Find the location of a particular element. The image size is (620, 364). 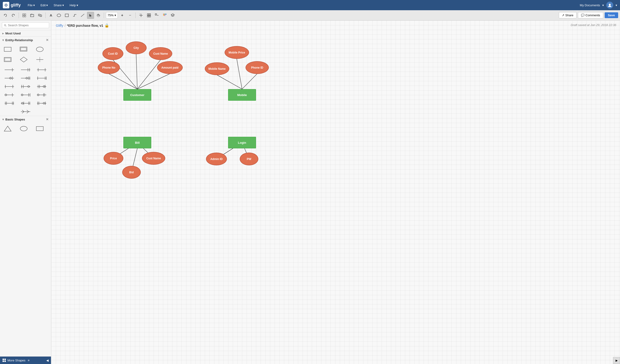

connector-d is located at coordinates (9, 95).